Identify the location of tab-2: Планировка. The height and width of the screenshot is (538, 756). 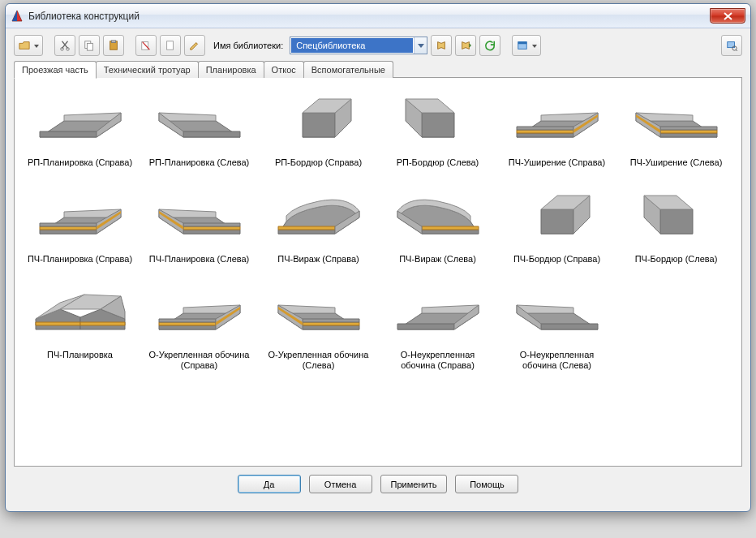
(231, 70).